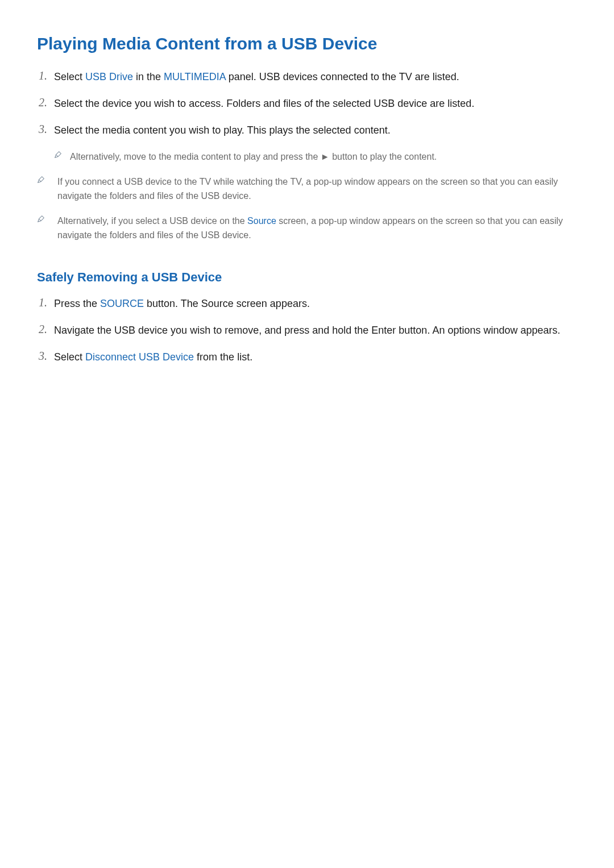 The image size is (614, 868). What do you see at coordinates (262, 221) in the screenshot?
I see `link-source: Source` at bounding box center [262, 221].